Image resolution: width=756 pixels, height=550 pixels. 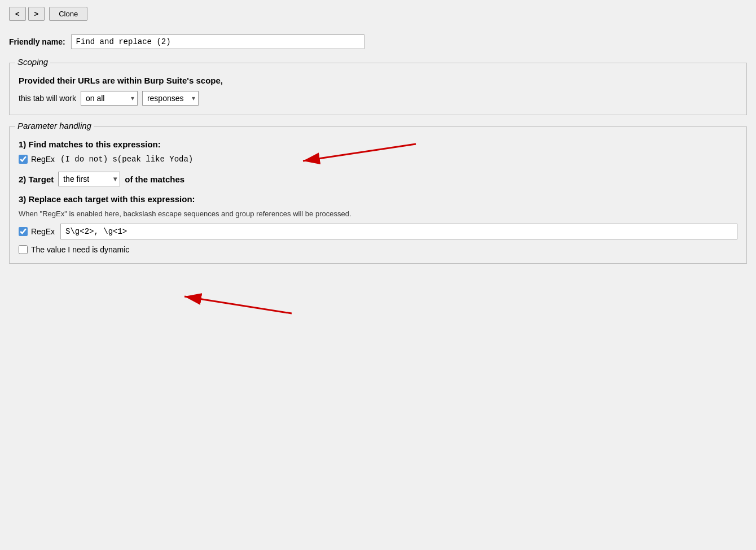 I want to click on friendly-name-row: Friendly name:, so click(x=378, y=42).